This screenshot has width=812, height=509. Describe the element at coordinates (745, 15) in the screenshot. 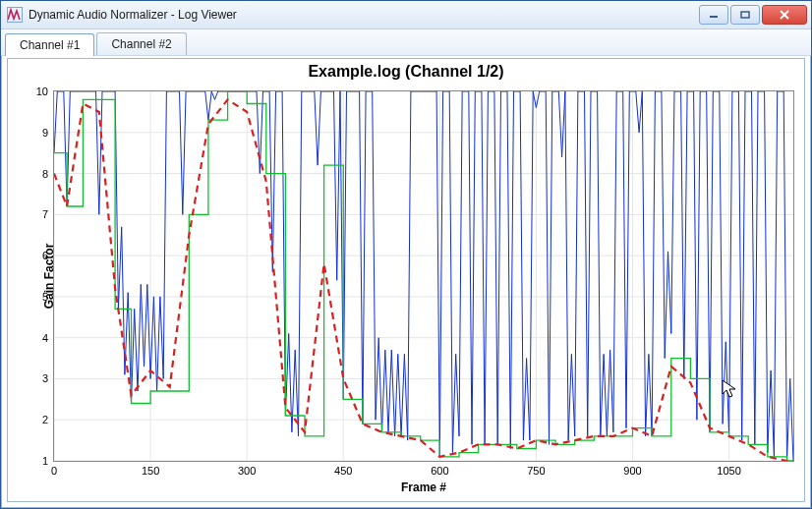

I see `maximize-button` at that location.